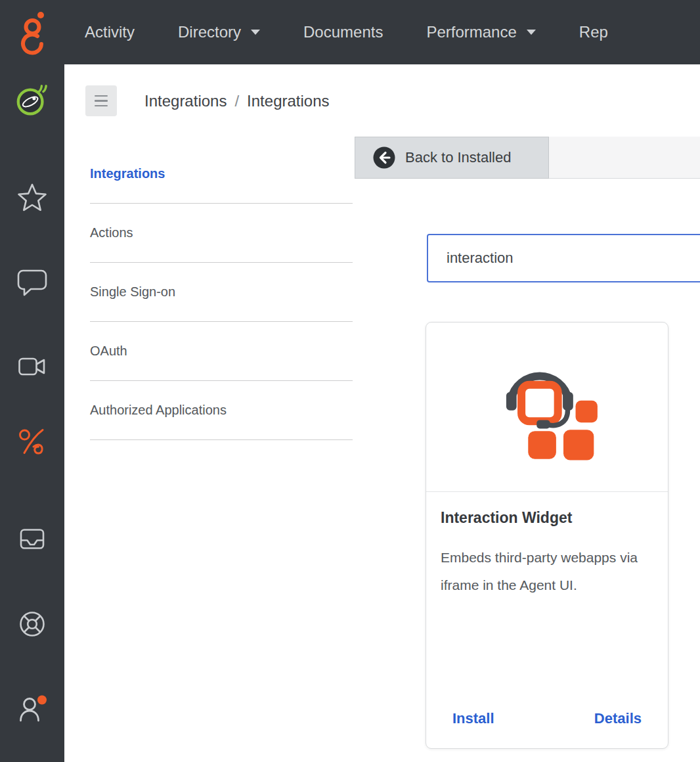 The image size is (700, 762). What do you see at coordinates (209, 32) in the screenshot?
I see `nav-label: Directory` at bounding box center [209, 32].